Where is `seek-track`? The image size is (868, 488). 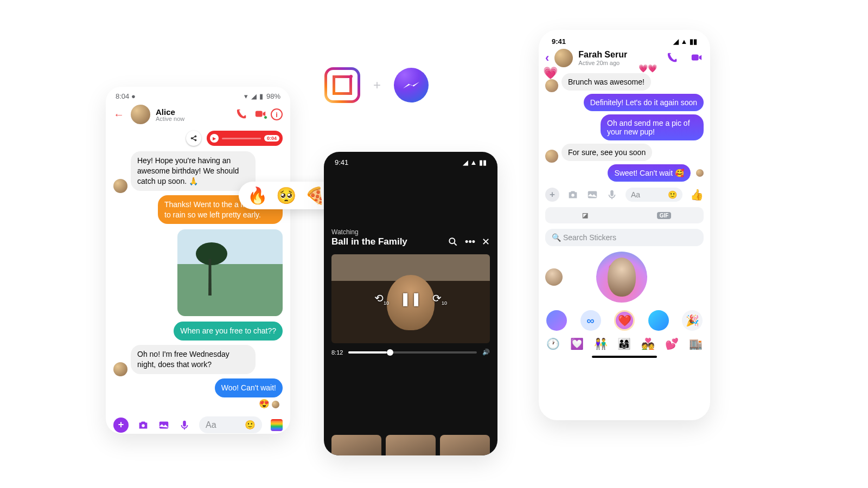 seek-track is located at coordinates (412, 352).